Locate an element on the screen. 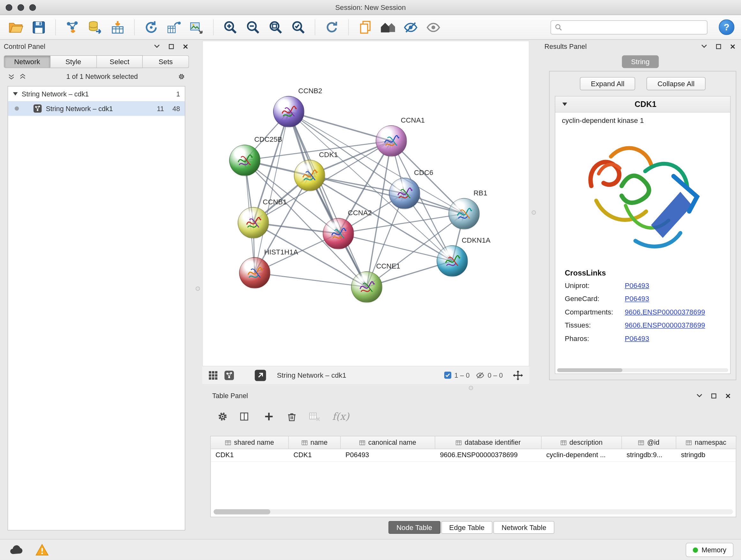  tab-style: Style is located at coordinates (74, 62).